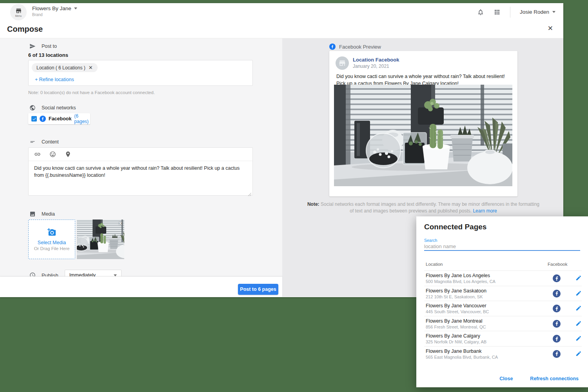 The height and width of the screenshot is (392, 588). What do you see at coordinates (49, 46) in the screenshot?
I see `post-to-label: Post to` at bounding box center [49, 46].